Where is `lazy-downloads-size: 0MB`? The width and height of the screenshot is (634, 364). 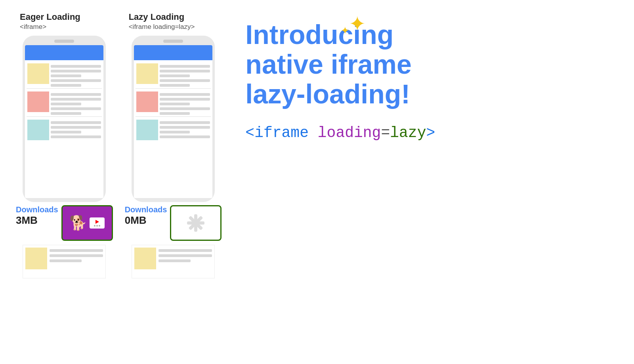
lazy-downloads-size: 0MB is located at coordinates (136, 220).